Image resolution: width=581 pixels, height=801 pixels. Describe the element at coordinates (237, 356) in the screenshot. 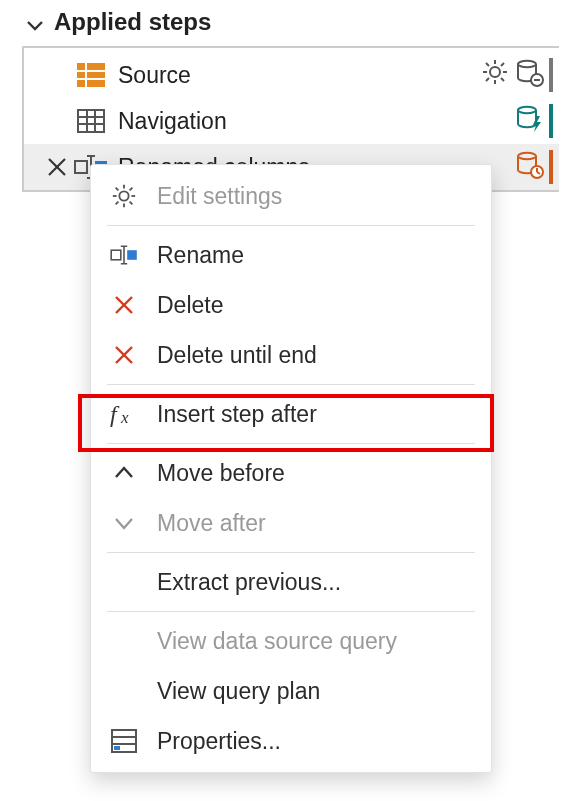

I see `menu-label: Delete until end` at that location.